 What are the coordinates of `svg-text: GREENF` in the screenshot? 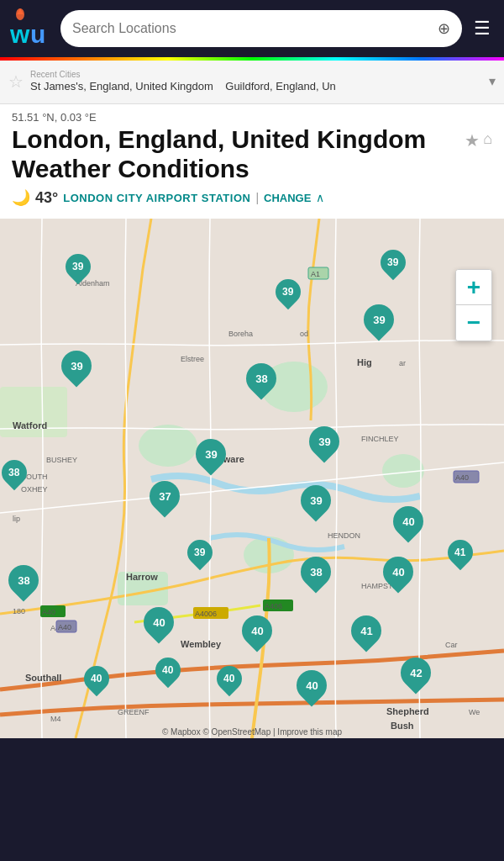 It's located at (134, 712).